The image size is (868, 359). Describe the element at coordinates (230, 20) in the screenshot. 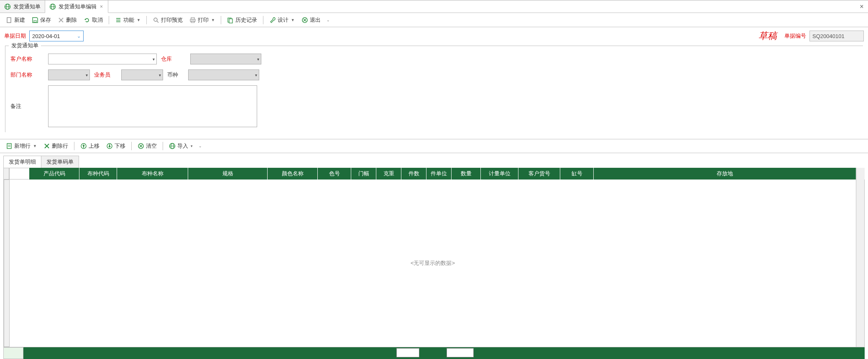

I see `history-icon` at that location.